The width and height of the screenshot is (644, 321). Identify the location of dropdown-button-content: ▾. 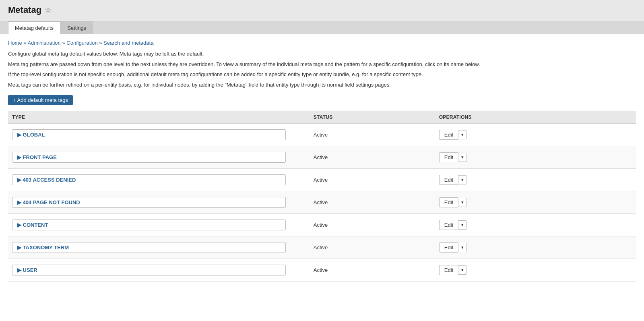
(462, 225).